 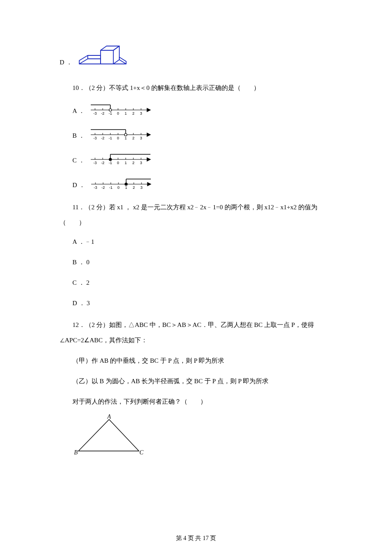 What do you see at coordinates (196, 108) in the screenshot?
I see `q10-option-a: A ． -3-2-1` at bounding box center [196, 108].